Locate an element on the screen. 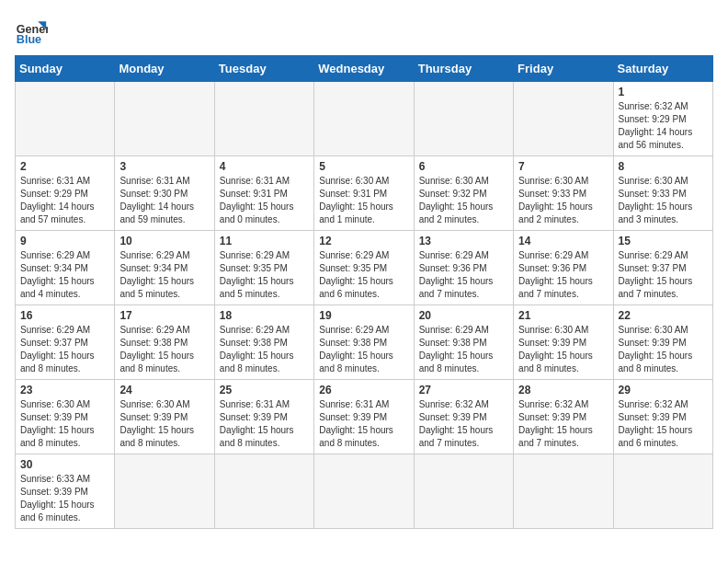 The width and height of the screenshot is (728, 563). day-number: 15 is located at coordinates (664, 241).